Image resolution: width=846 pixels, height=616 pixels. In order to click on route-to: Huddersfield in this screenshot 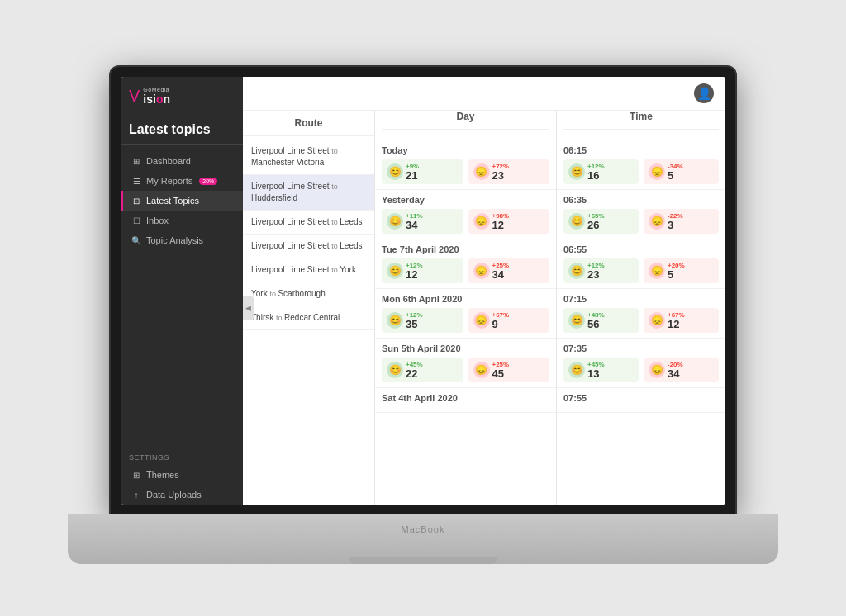, I will do `click(274, 198)`.